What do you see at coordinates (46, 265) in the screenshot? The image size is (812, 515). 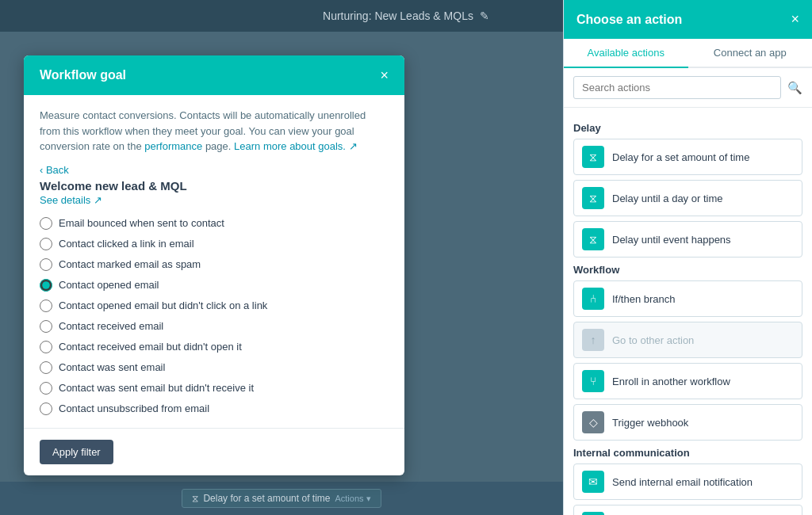 I see `radio-r3` at bounding box center [46, 265].